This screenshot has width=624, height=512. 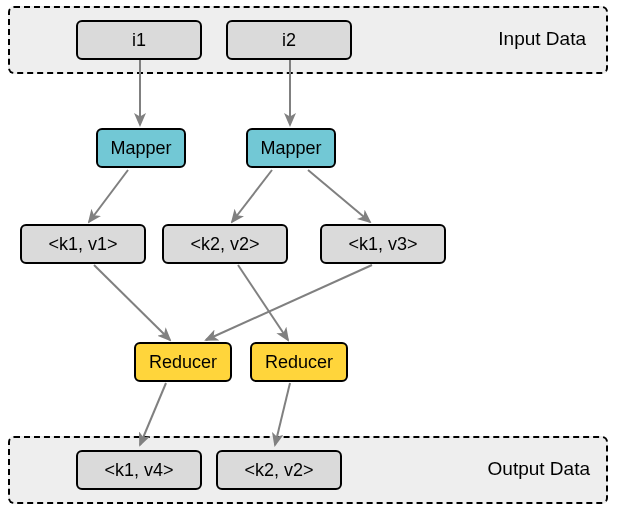 I want to click on node-mapper-1: Mapper, so click(x=141, y=148).